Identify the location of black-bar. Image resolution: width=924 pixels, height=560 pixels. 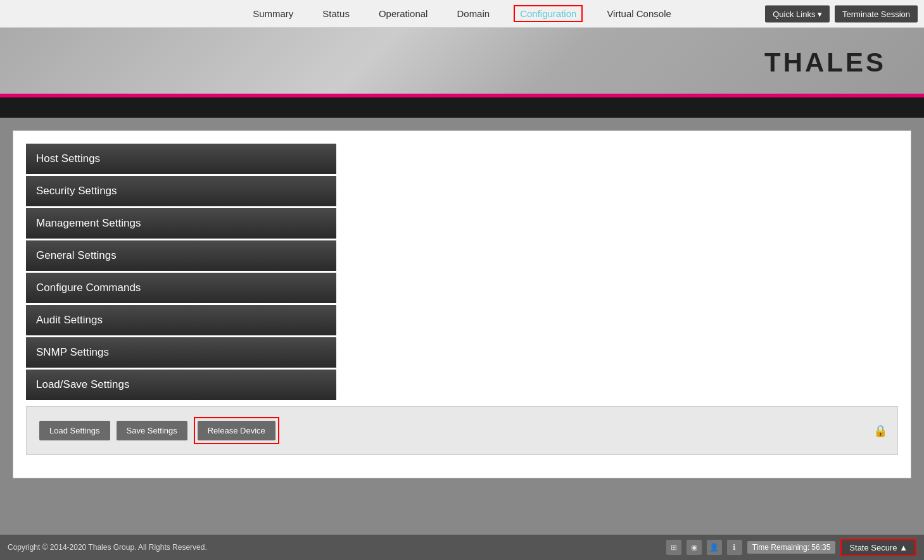
(462, 108).